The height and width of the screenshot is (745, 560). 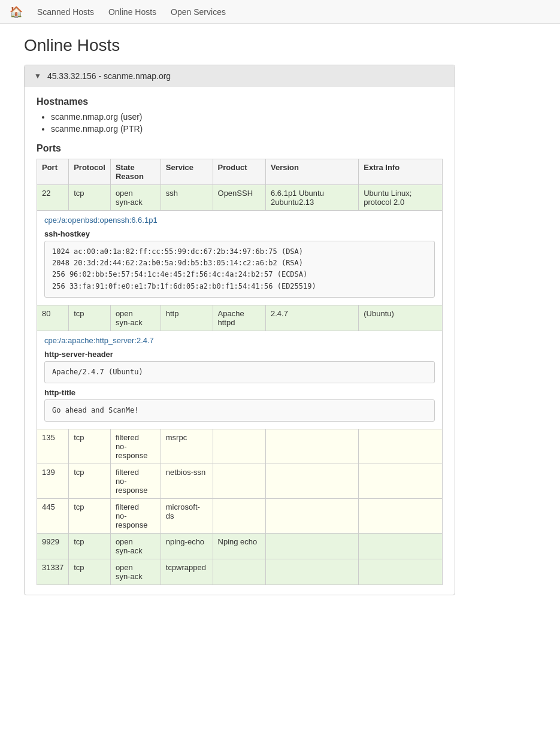 I want to click on host-header: ▼ 45.33.32.156 - scanme.nmap.org, so click(x=240, y=76).